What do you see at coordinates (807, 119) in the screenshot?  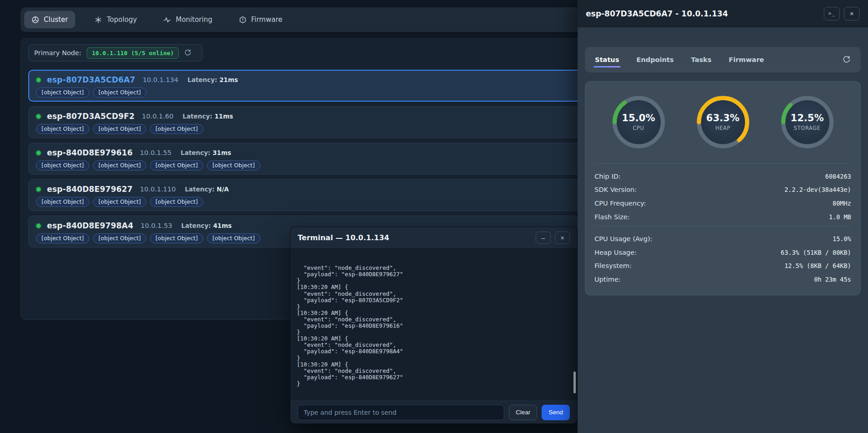 I see `gauge-value: 12.5%` at bounding box center [807, 119].